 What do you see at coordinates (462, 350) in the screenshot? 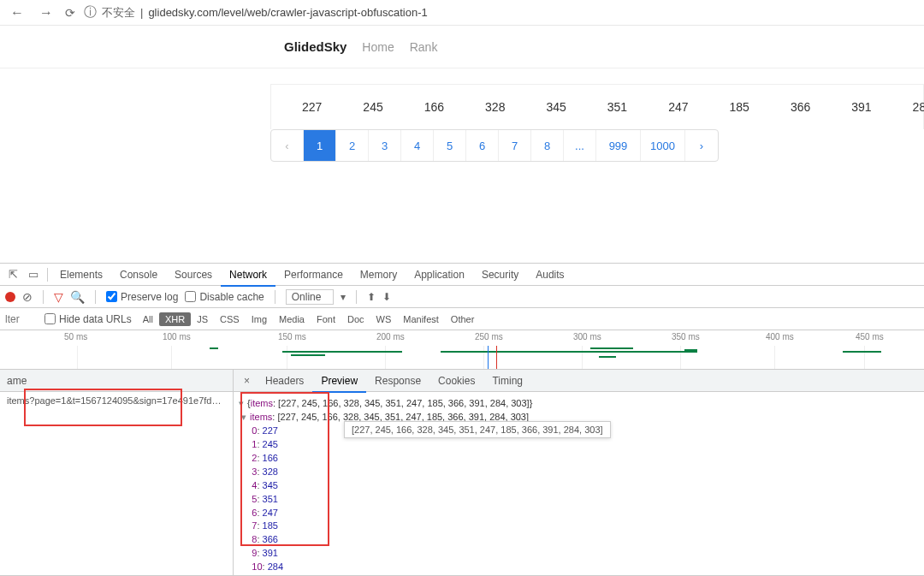
I see `network-timeline: 50 ms100 ms150 ms200 ms250 ms300 ms350 m…` at bounding box center [462, 350].